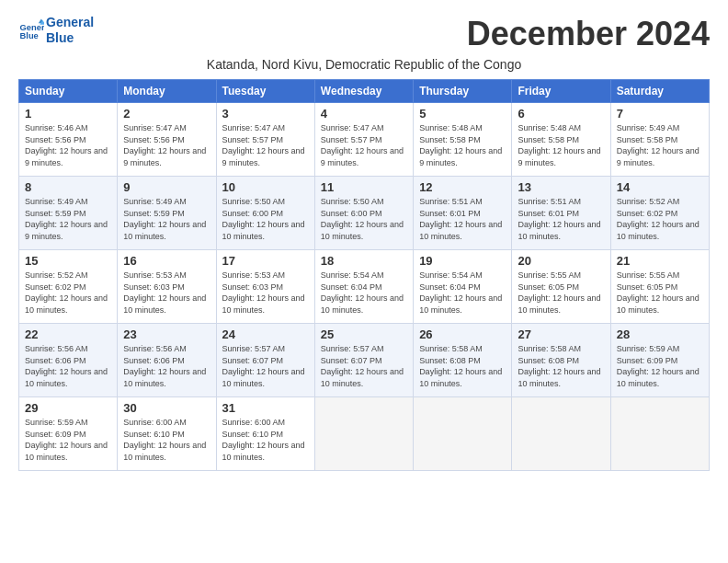 This screenshot has height=563, width=728. What do you see at coordinates (561, 213) in the screenshot?
I see `calendar-cell: 13 Sunrise: 5:51 AM Sunset: 6:01 PM Dayl…` at bounding box center [561, 213].